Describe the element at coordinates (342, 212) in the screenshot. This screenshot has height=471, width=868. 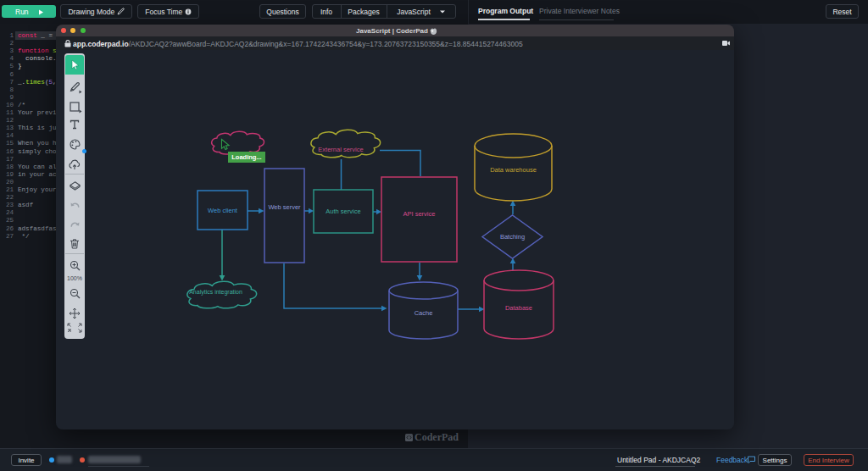
I see `svg-text: Auth service` at that location.